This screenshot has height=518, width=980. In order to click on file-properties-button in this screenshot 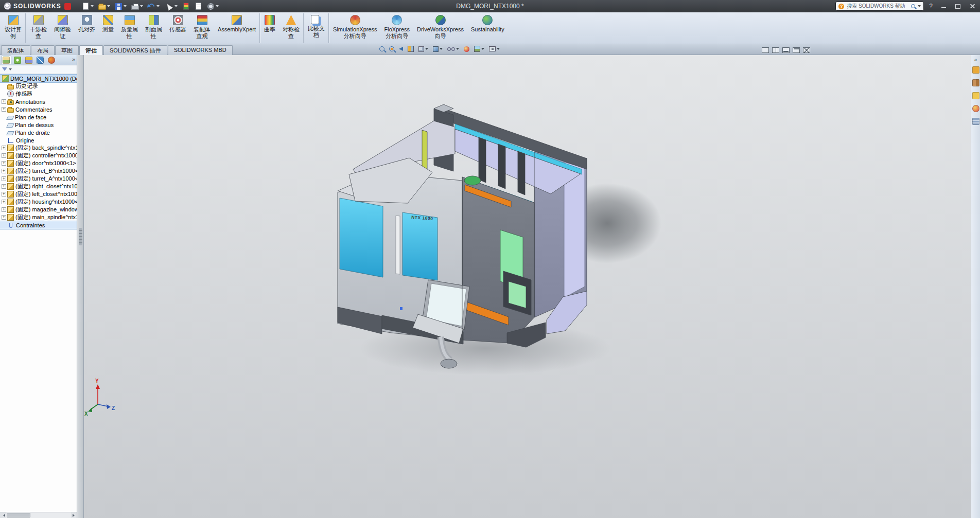, I will do `click(199, 6)`.